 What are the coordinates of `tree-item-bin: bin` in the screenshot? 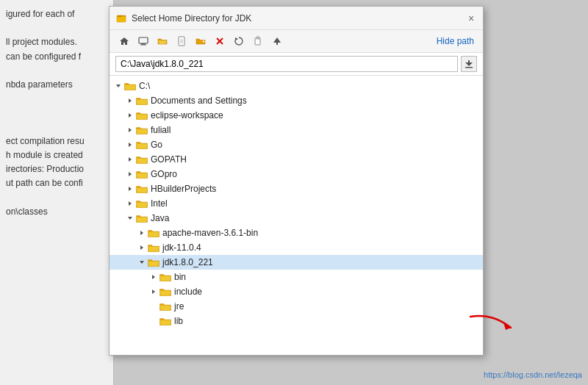 It's located at (296, 277).